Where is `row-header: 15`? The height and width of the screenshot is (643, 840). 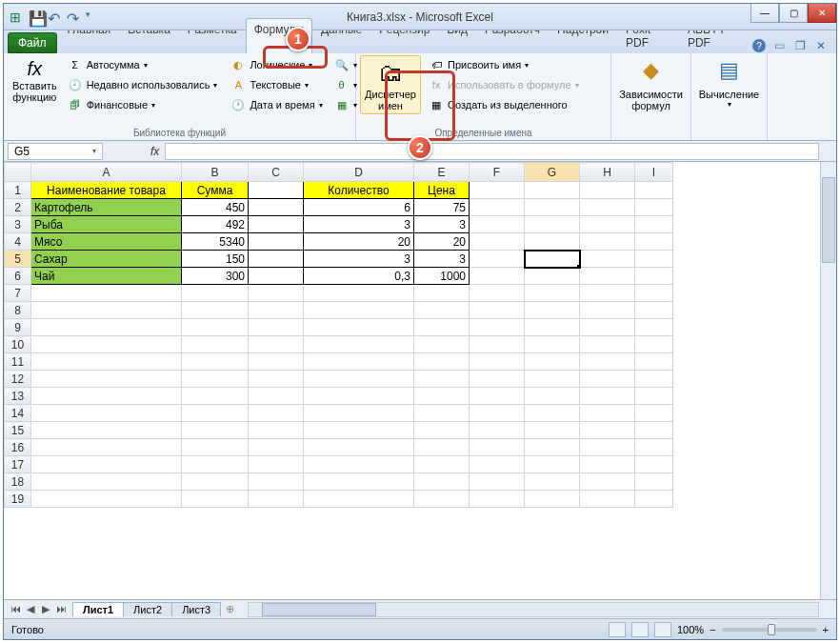 row-header: 15 is located at coordinates (18, 431).